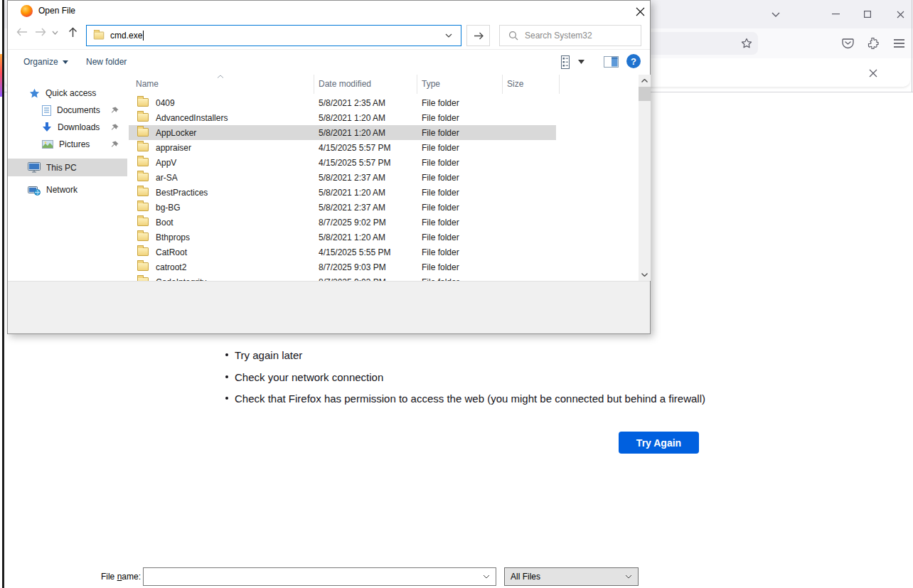  I want to click on list-scrollbar, so click(644, 178).